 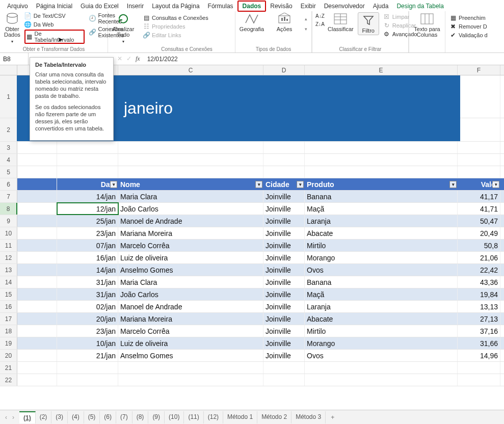 I want to click on atualizar-tudo-button: Atualizar Tudo ▾, so click(x=123, y=29).